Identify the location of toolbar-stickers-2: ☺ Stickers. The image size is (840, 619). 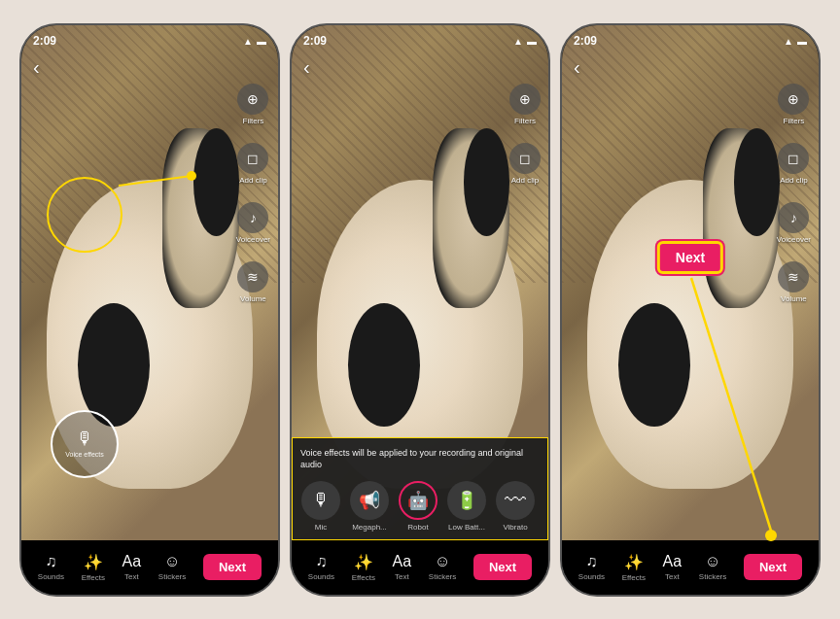
(442, 567).